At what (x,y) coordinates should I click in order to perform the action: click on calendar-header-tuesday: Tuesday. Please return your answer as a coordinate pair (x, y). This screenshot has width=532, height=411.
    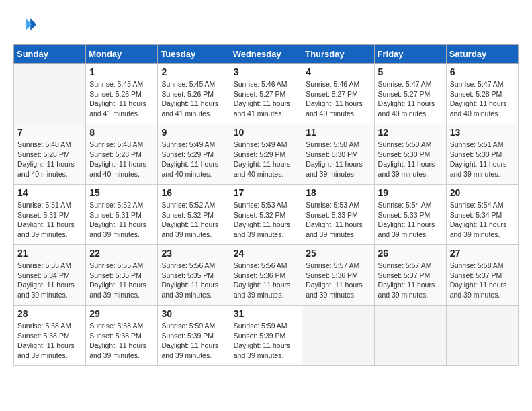
    Looking at the image, I should click on (193, 54).